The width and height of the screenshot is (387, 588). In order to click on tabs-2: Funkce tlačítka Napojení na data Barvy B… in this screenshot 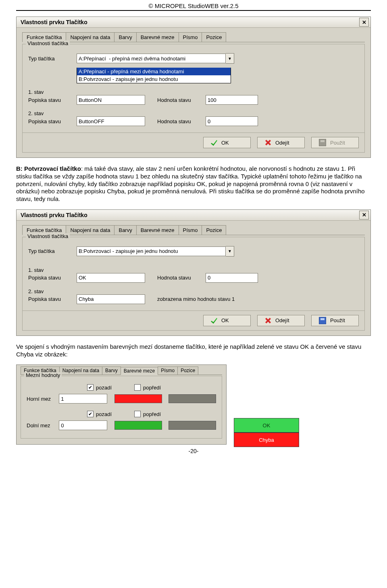, I will do `click(194, 230)`.